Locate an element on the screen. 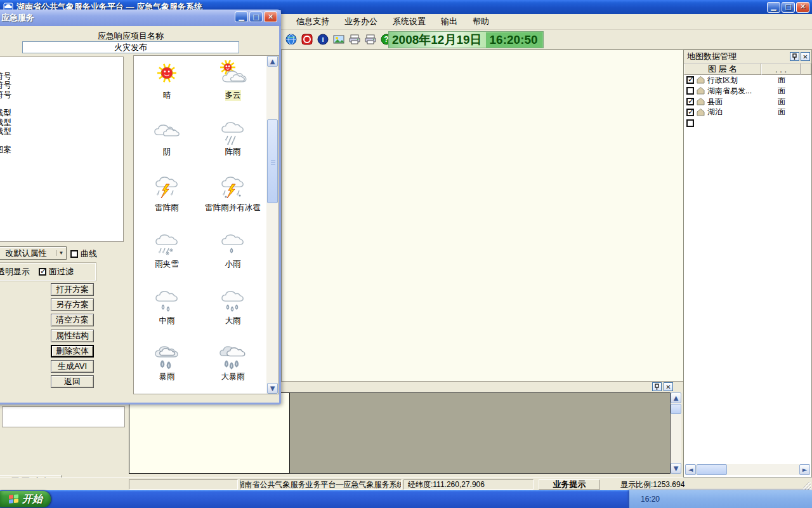  tree-leaf-1-0: 简单线型 is located at coordinates (62, 113).